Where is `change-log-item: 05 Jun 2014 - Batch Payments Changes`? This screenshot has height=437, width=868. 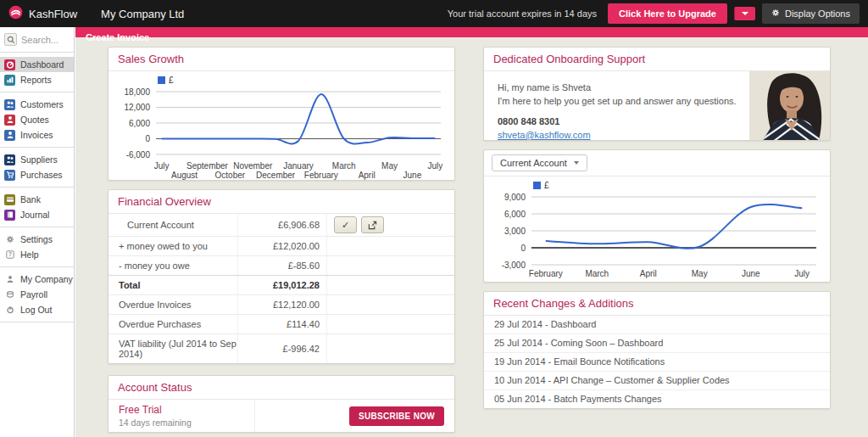 change-log-item: 05 Jun 2014 - Batch Payments Changes is located at coordinates (657, 399).